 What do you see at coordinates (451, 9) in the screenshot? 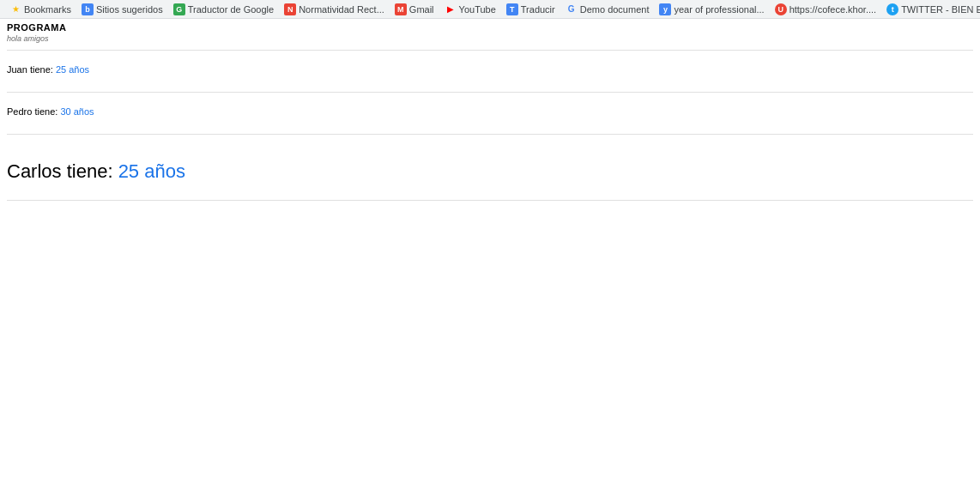
I see `youtube-icon: ▶` at bounding box center [451, 9].